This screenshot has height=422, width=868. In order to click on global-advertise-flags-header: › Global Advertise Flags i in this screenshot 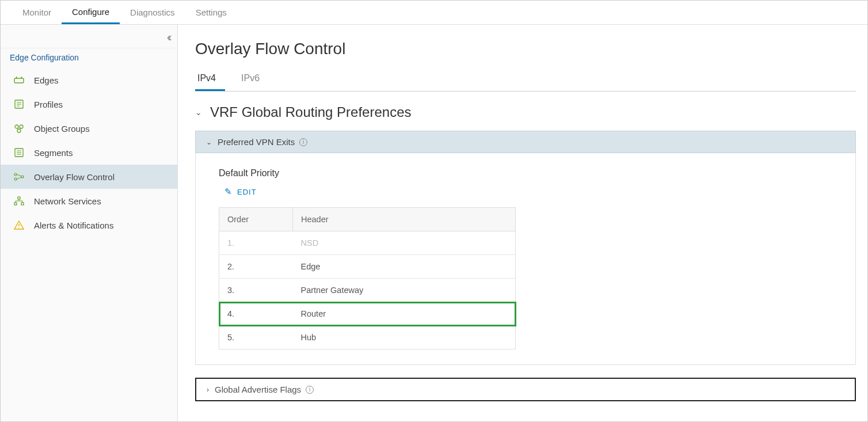, I will do `click(526, 389)`.